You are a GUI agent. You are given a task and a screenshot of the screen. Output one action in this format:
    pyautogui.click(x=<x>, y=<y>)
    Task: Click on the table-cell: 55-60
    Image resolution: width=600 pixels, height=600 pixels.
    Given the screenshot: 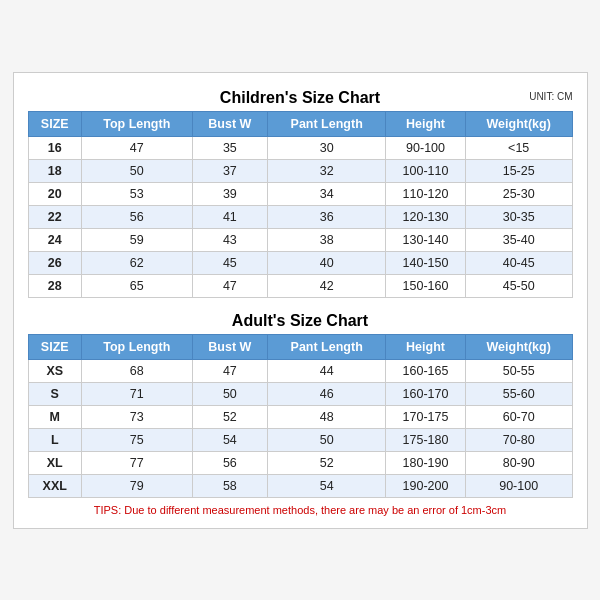 What is the action you would take?
    pyautogui.click(x=518, y=394)
    